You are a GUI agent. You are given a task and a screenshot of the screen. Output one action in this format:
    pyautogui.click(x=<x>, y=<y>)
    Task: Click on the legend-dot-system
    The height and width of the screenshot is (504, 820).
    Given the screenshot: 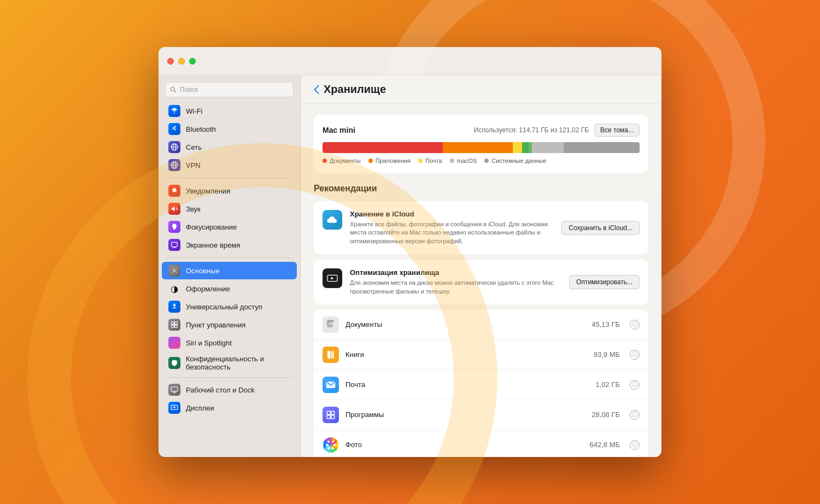 What is the action you would take?
    pyautogui.click(x=487, y=161)
    